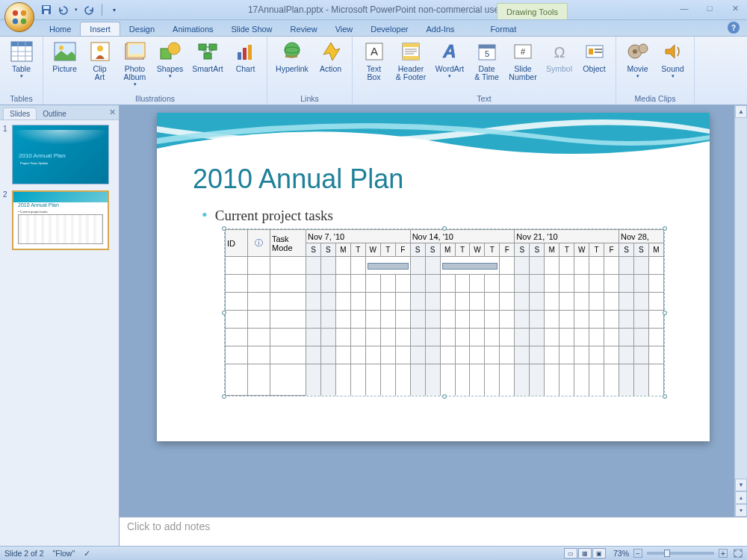 The height and width of the screenshot is (560, 747). I want to click on slide-title: 2010 Annual Plan, so click(298, 179).